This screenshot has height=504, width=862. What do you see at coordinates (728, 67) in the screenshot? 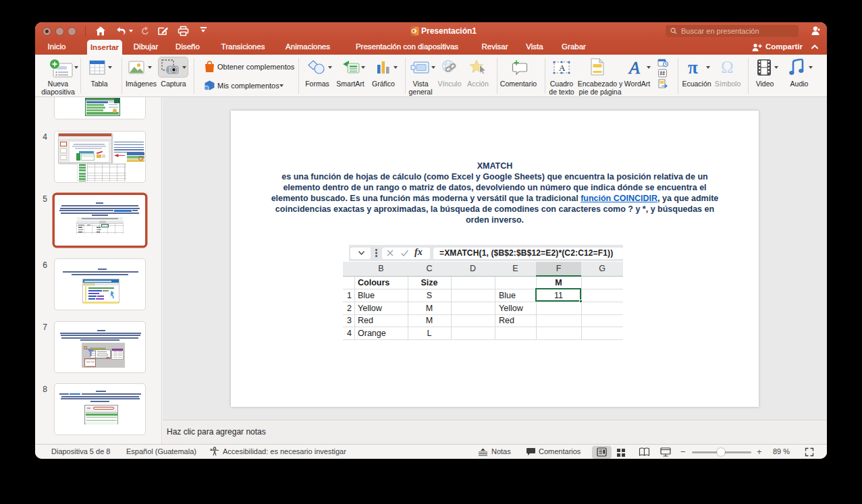
I see `svg-text: Ω` at bounding box center [728, 67].